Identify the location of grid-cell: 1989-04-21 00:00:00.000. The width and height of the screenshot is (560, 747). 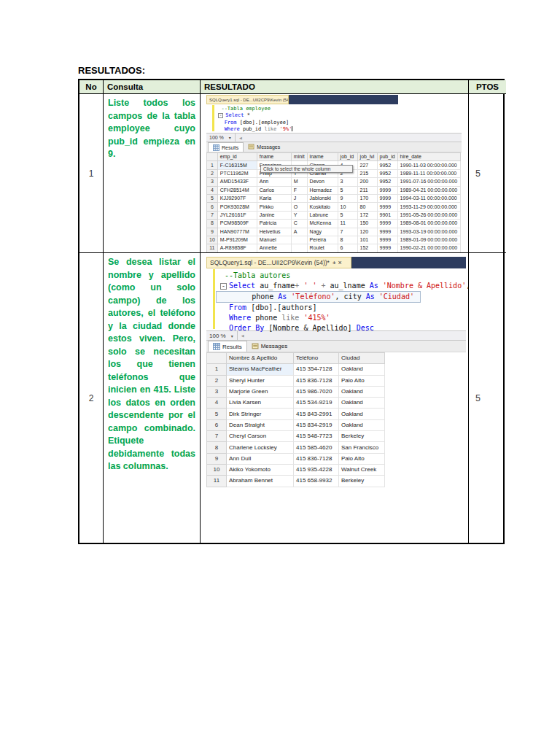
(429, 190).